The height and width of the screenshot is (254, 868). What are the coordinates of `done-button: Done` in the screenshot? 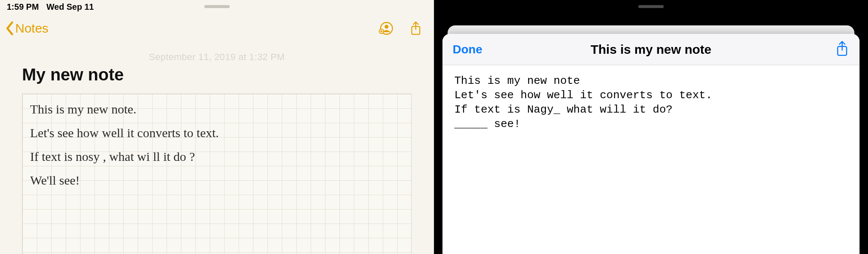 It's located at (467, 50).